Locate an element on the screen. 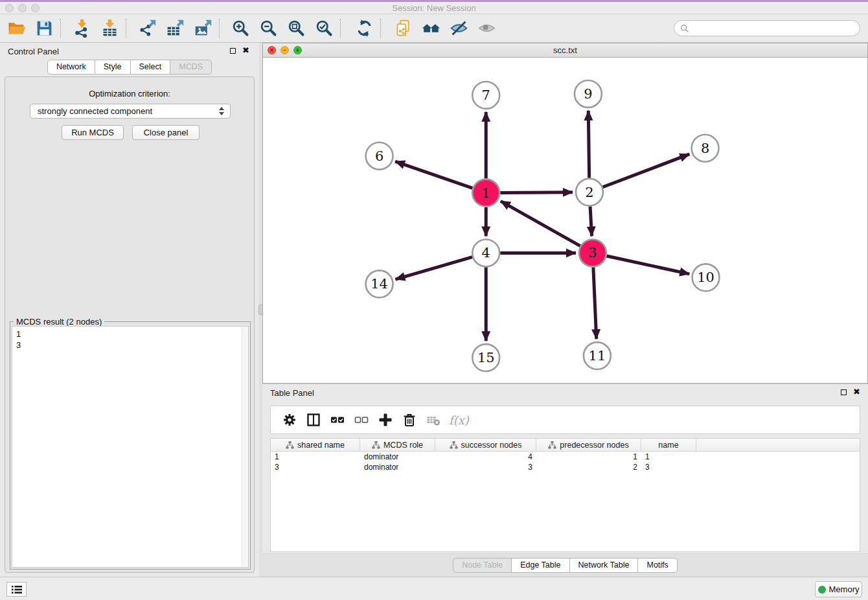  delete-table-button is located at coordinates (433, 420).